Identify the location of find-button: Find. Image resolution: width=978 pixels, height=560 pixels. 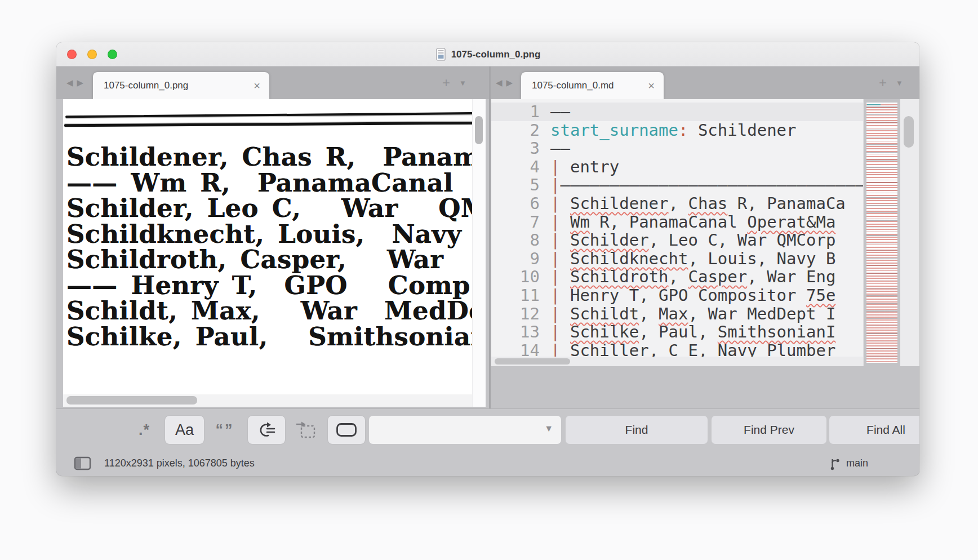
(637, 430).